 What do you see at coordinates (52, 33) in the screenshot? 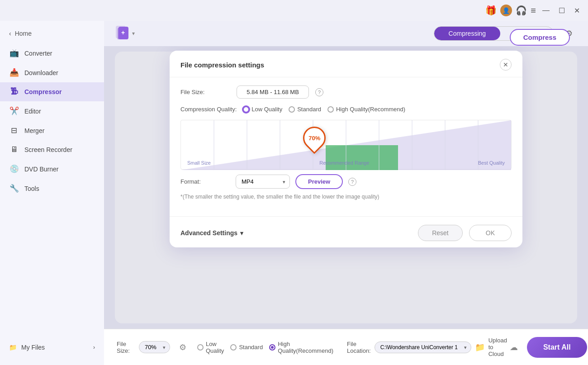
I see `sidebar-home: ‹ Home` at bounding box center [52, 33].